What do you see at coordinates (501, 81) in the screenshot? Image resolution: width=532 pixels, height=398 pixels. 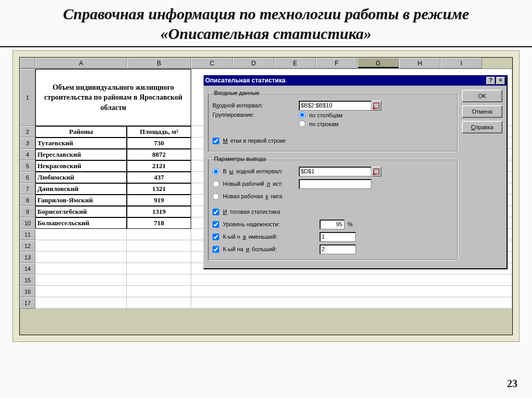 I see `close-icon: ×` at bounding box center [501, 81].